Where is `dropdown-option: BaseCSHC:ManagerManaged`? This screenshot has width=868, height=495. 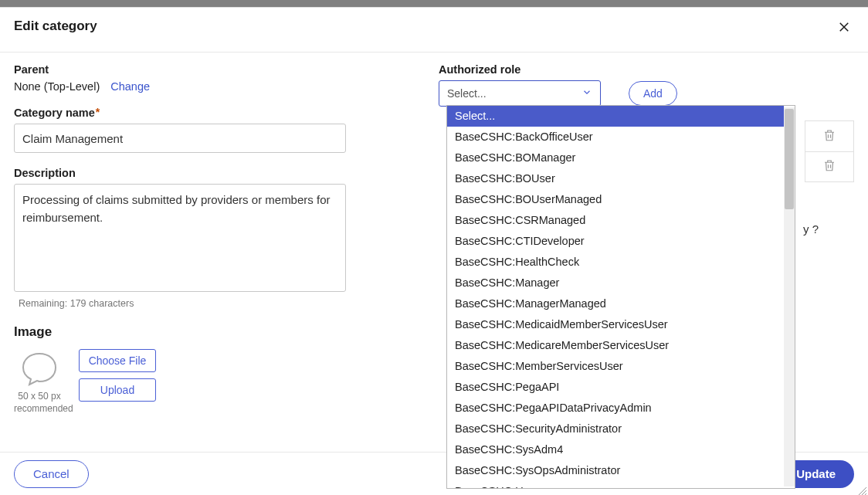
dropdown-option: BaseCSHC:ManagerManaged is located at coordinates (615, 304).